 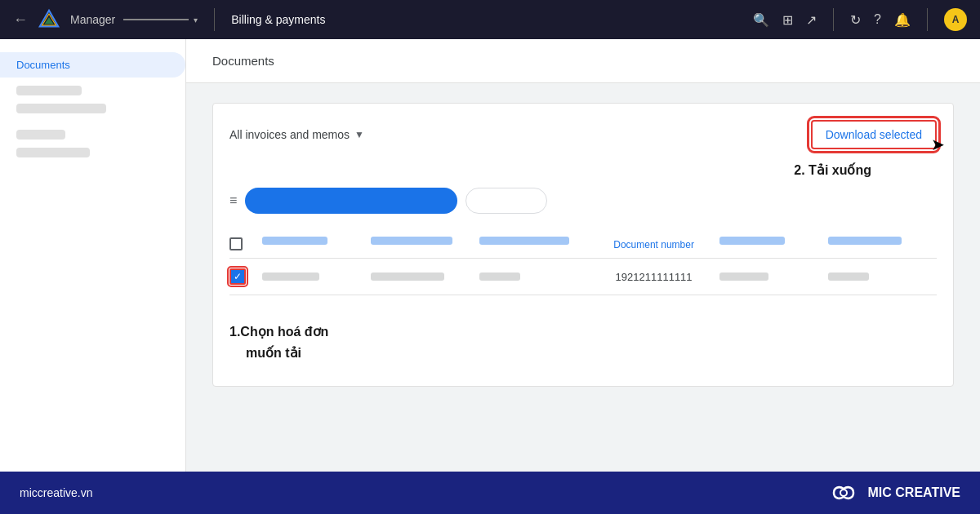 I want to click on footer-brand: MIC CREATIVE, so click(x=893, y=493).